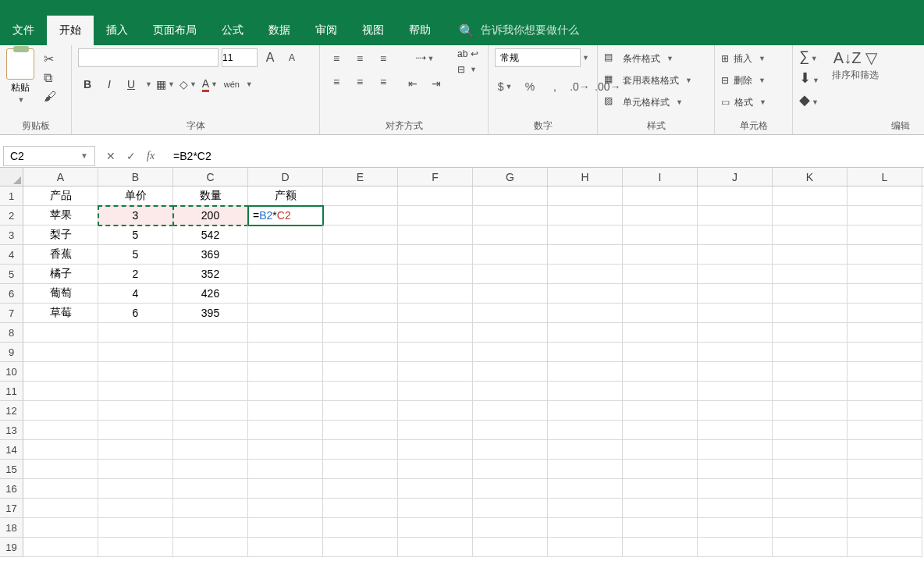 The height and width of the screenshot is (586, 924). What do you see at coordinates (136, 314) in the screenshot?
I see `cell: 6` at bounding box center [136, 314].